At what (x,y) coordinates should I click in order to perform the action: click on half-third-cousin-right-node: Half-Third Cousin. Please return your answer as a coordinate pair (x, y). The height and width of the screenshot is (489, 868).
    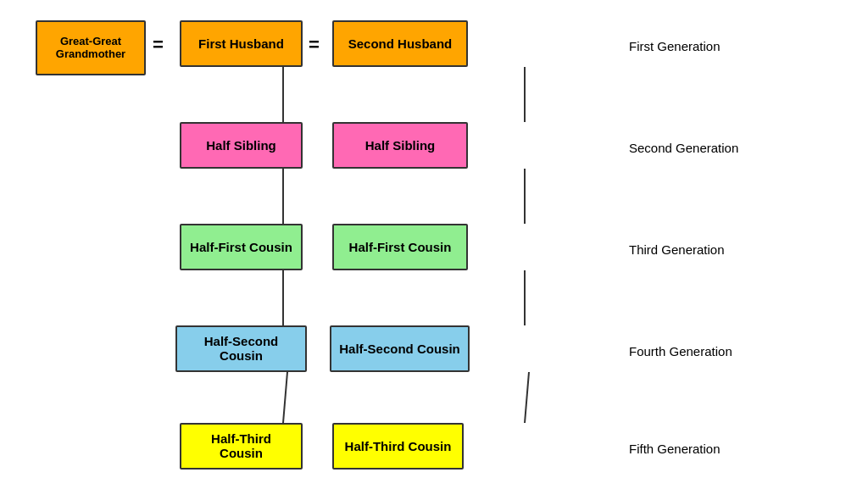
    Looking at the image, I should click on (398, 446).